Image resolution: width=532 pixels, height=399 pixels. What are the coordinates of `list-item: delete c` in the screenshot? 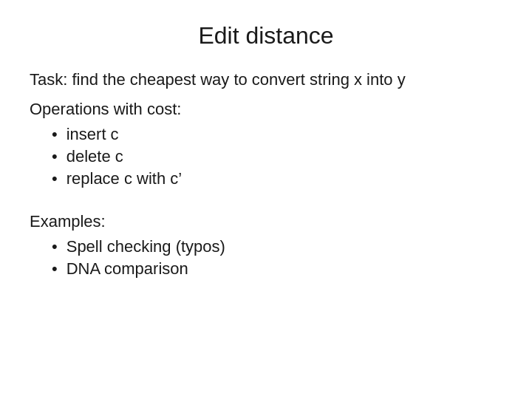 It's located at (117, 157).